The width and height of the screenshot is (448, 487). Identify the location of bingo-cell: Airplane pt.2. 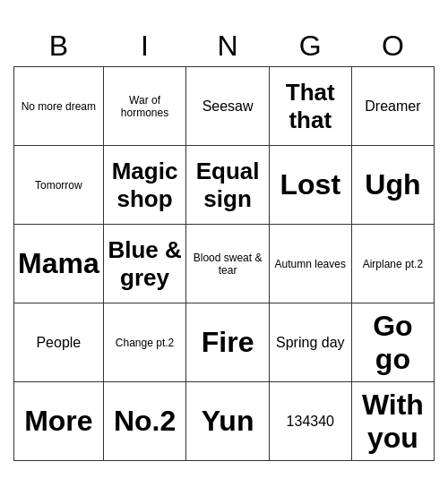
(392, 264).